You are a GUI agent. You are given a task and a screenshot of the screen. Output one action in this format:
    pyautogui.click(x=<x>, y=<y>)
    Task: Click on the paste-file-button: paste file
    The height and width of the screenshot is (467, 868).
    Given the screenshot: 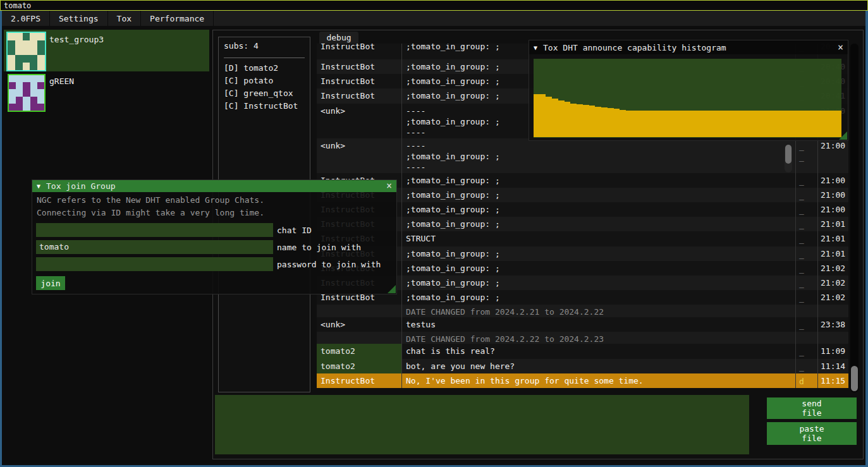 What is the action you would take?
    pyautogui.click(x=812, y=434)
    